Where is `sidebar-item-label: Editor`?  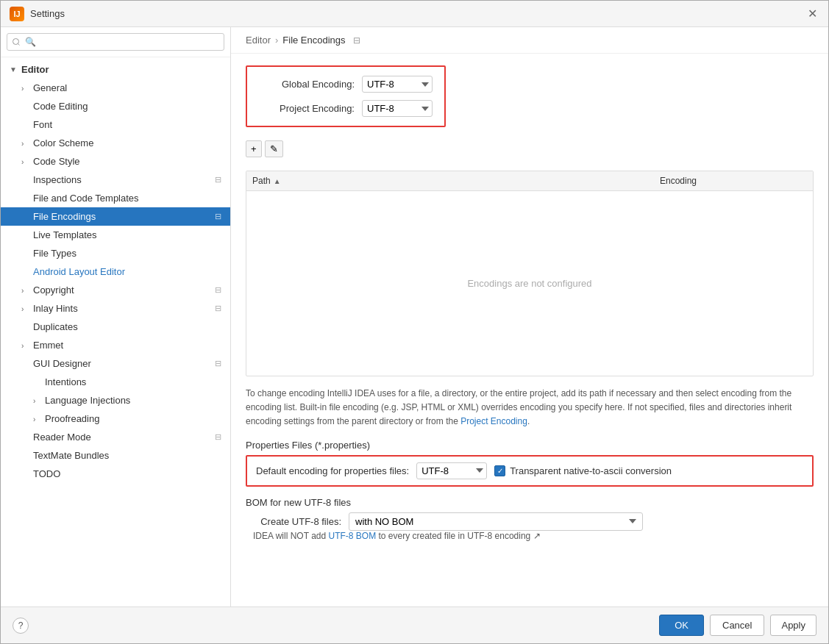 sidebar-item-label: Editor is located at coordinates (35, 69).